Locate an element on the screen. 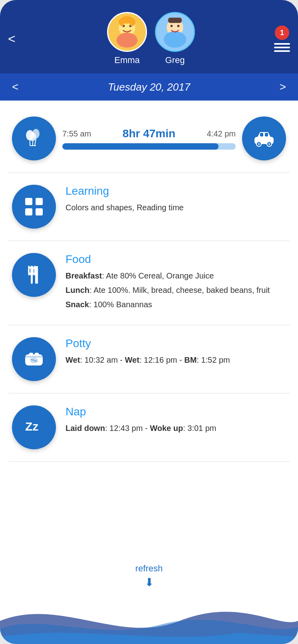 The image size is (298, 644). progress-bar is located at coordinates (149, 146).